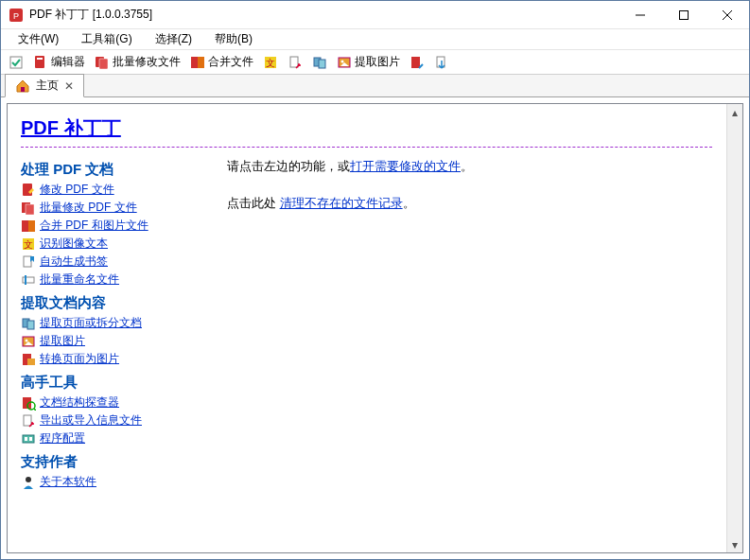 The image size is (750, 560). I want to click on link-extract-image: 提取图片, so click(120, 341).